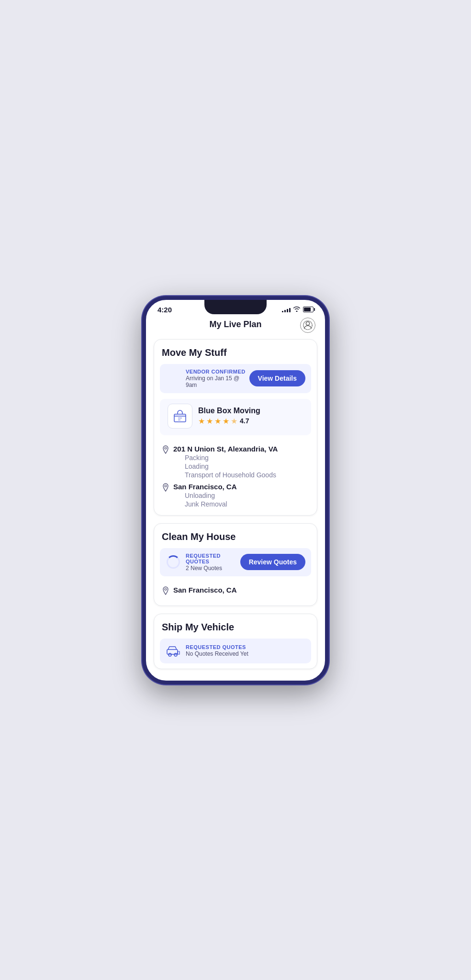 The height and width of the screenshot is (980, 471). What do you see at coordinates (217, 372) in the screenshot?
I see `vendor-status-label: VENDOR CONFIRMED` at bounding box center [217, 372].